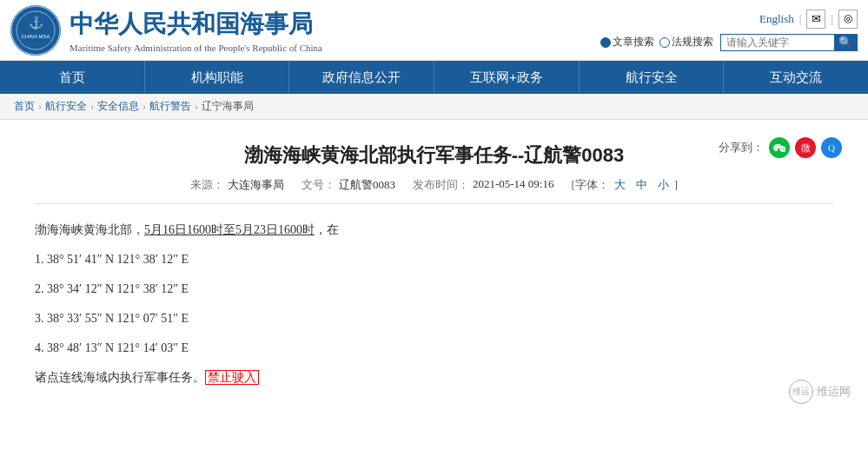 This screenshot has width=868, height=476. What do you see at coordinates (196, 24) in the screenshot?
I see `site-title-cn: 中华人民共和国海事局` at bounding box center [196, 24].